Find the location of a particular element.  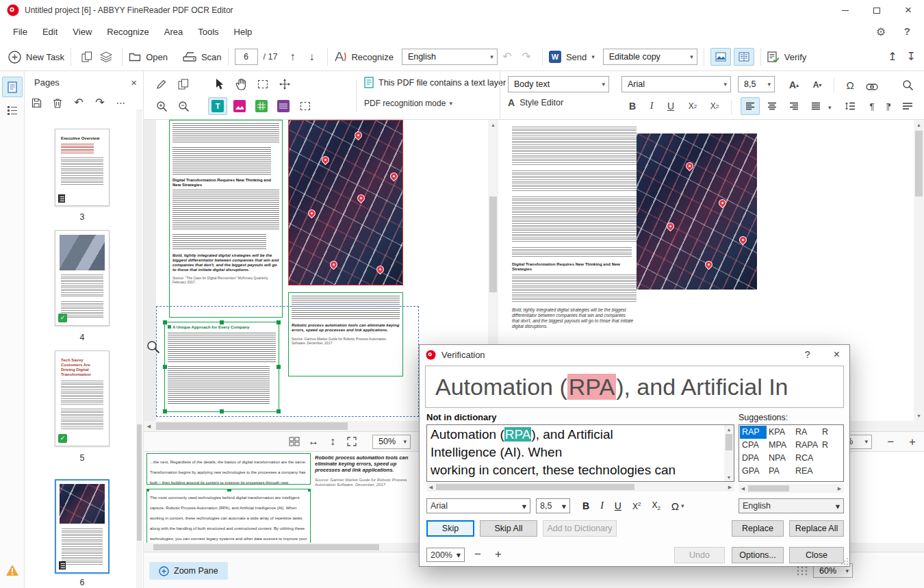

suggestion-item: NPA is located at coordinates (780, 459).